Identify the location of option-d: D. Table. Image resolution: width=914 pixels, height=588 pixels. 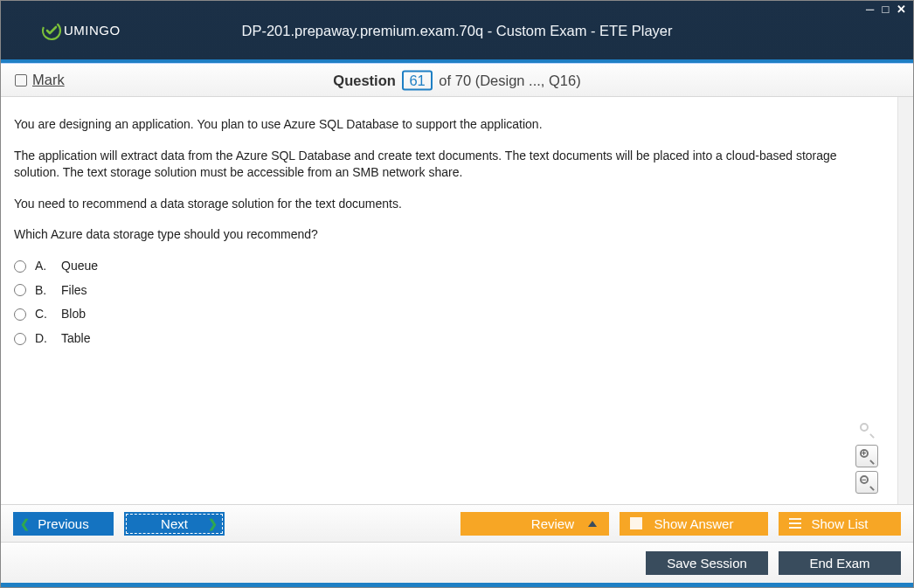
(449, 339).